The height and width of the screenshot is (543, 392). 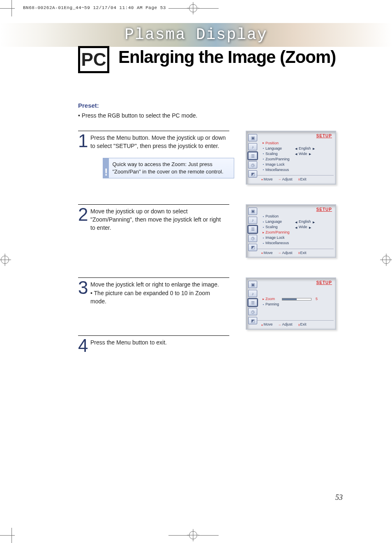 I want to click on step-number: 3, so click(x=84, y=305).